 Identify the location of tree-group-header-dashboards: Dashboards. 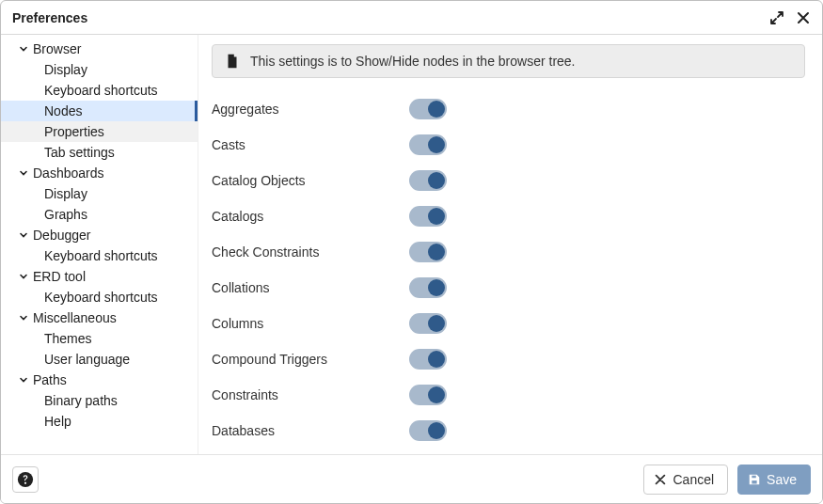
(100, 173).